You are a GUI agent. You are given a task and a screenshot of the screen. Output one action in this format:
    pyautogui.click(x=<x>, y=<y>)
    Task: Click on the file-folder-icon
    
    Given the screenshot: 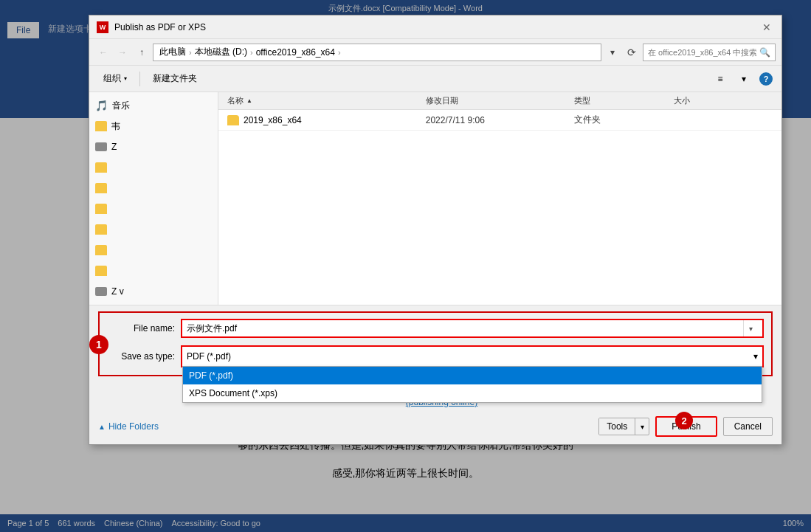 What is the action you would take?
    pyautogui.click(x=233, y=120)
    